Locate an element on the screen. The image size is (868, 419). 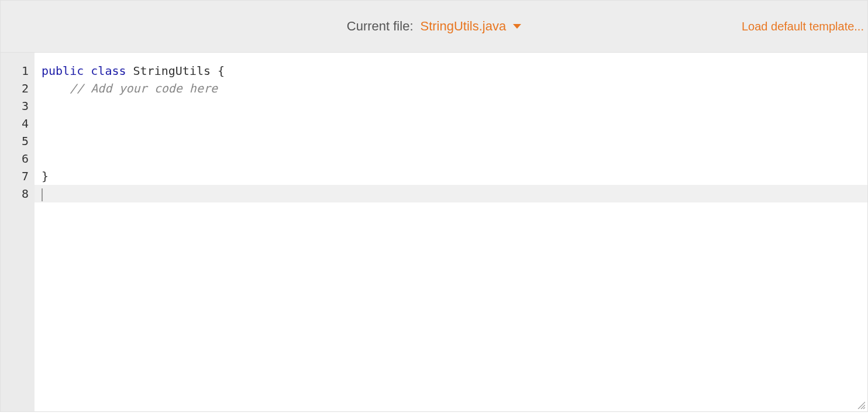
line-number: 5 is located at coordinates (18, 141).